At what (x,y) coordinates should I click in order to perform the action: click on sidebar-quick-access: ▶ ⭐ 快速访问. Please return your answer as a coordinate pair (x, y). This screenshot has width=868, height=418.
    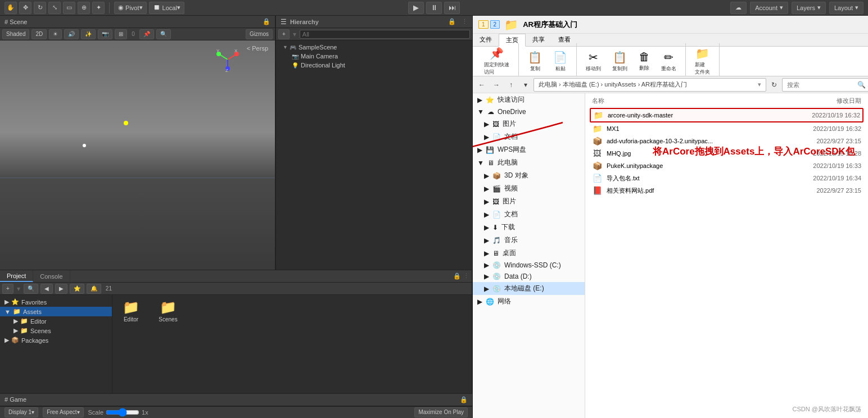
    Looking at the image, I should click on (528, 100).